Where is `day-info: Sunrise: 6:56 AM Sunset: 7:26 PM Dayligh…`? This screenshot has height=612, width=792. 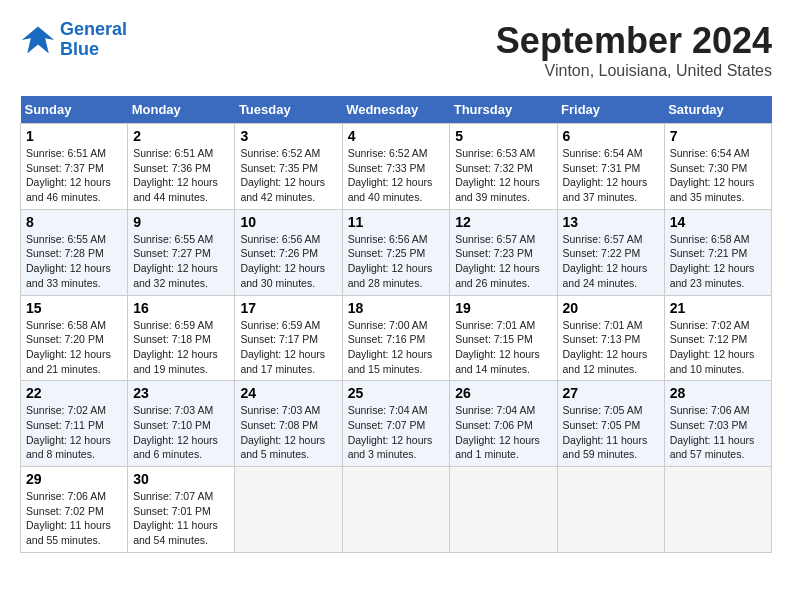 day-info: Sunrise: 6:56 AM Sunset: 7:26 PM Dayligh… is located at coordinates (288, 262).